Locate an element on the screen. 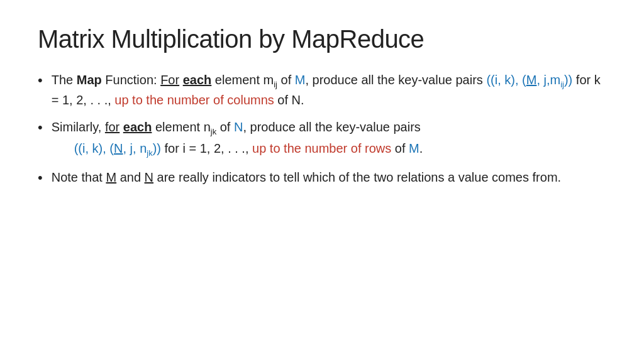 The width and height of the screenshot is (644, 362). bullet-text-2: Similarly, for each element njk of N, pr… is located at coordinates (238, 139).